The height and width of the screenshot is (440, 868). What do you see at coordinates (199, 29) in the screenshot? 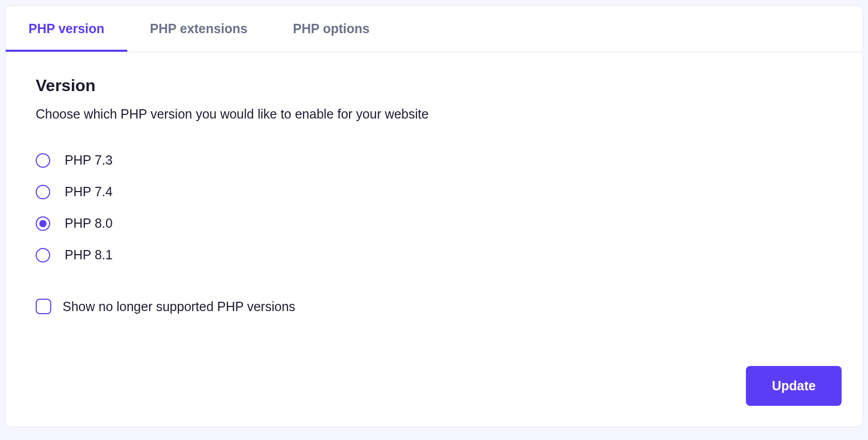
I see `tab-php-extensions: PHP extensions` at bounding box center [199, 29].